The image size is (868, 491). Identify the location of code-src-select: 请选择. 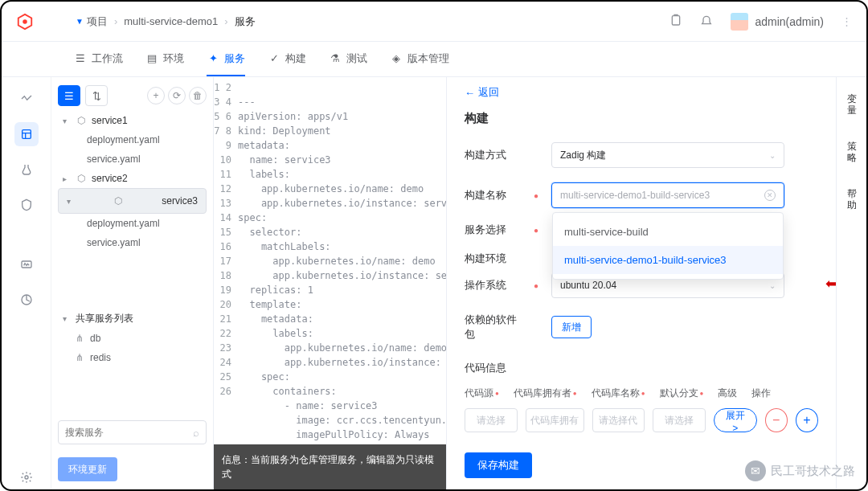
(491, 420).